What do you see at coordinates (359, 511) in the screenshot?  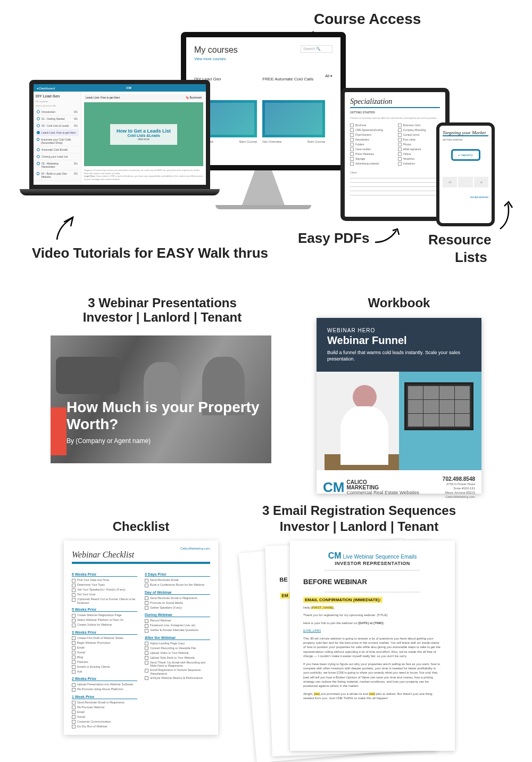 I see `label-email-line1: 3 Email Registration Sequences` at bounding box center [359, 511].